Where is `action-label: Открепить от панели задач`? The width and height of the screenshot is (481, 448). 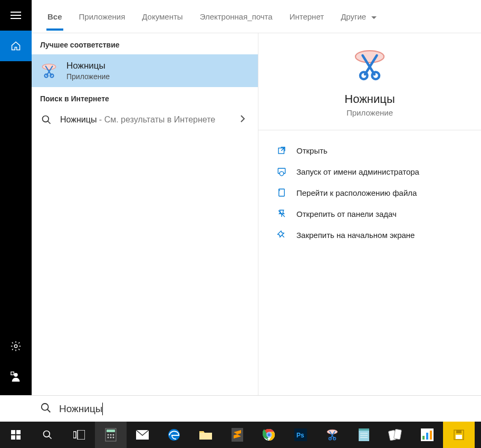
action-label: Открепить от панели задач is located at coordinates (347, 214).